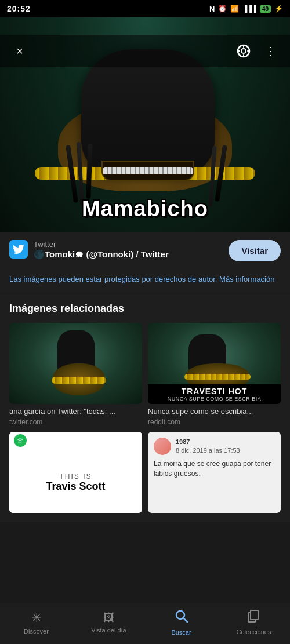  I want to click on related-item-spotify: THIS IS Travis Scott, so click(75, 472).